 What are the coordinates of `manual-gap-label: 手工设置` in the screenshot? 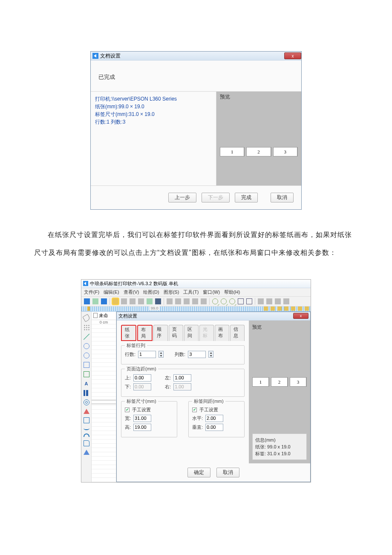 It's located at (209, 410).